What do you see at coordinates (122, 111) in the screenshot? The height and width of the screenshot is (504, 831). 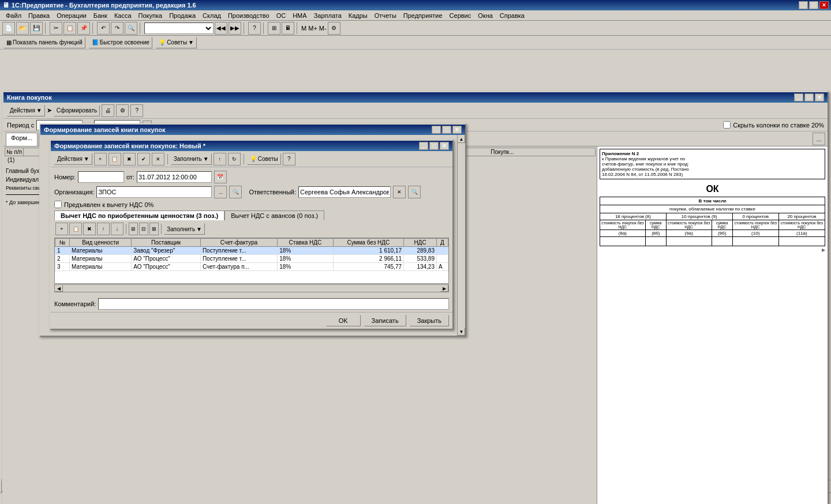 I see `book-settings-btn: ⚙` at bounding box center [122, 111].